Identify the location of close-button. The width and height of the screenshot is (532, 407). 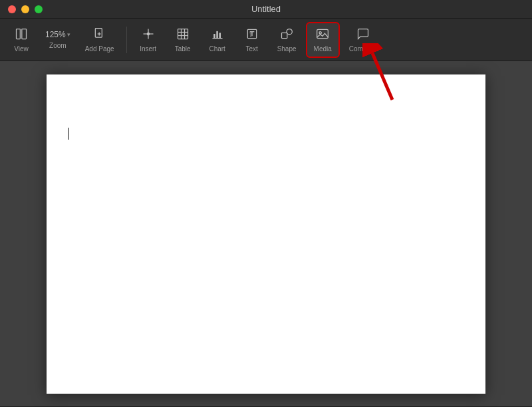
(12, 9).